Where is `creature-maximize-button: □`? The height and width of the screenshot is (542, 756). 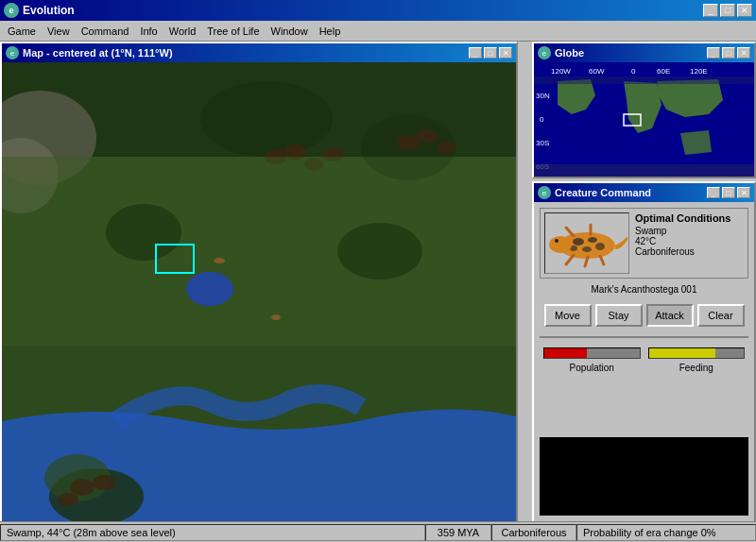 creature-maximize-button: □ is located at coordinates (729, 193).